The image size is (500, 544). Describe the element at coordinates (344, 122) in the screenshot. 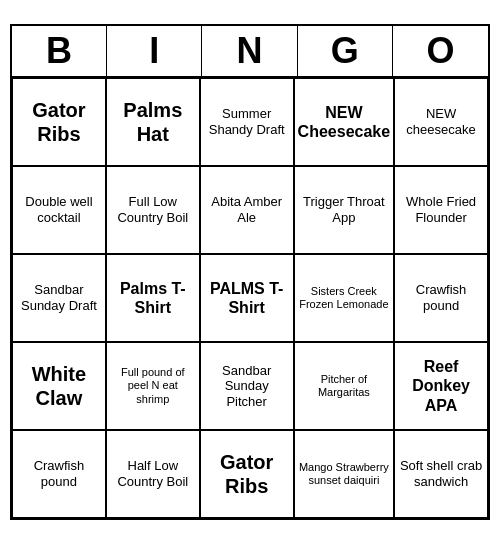

I see `bingo-cell-3: NEW Cheesecake` at that location.